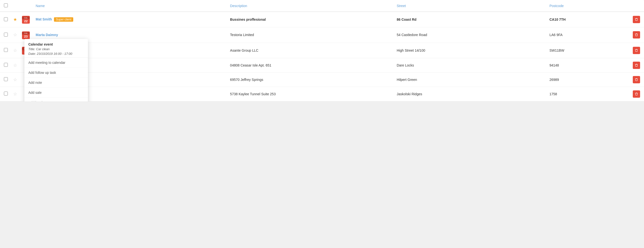 This screenshot has height=248, width=644. What do you see at coordinates (15, 65) in the screenshot?
I see `star-icon-3: ☆` at bounding box center [15, 65].